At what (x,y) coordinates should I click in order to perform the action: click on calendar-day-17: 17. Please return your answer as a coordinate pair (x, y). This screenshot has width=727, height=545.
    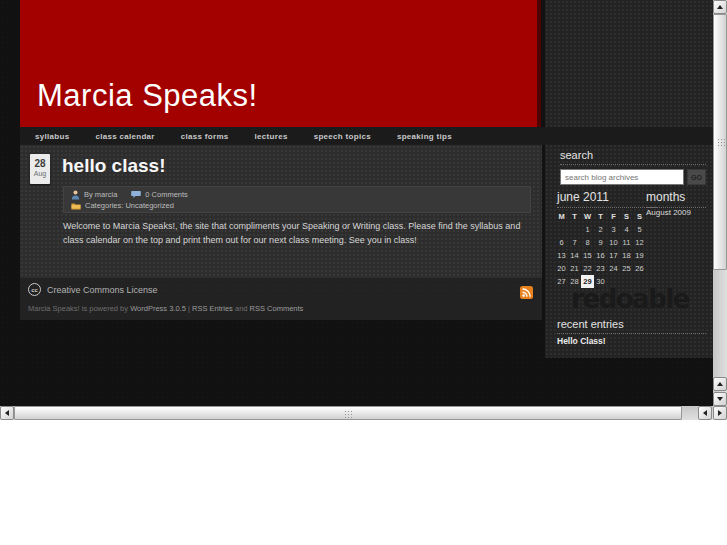
    Looking at the image, I should click on (614, 256).